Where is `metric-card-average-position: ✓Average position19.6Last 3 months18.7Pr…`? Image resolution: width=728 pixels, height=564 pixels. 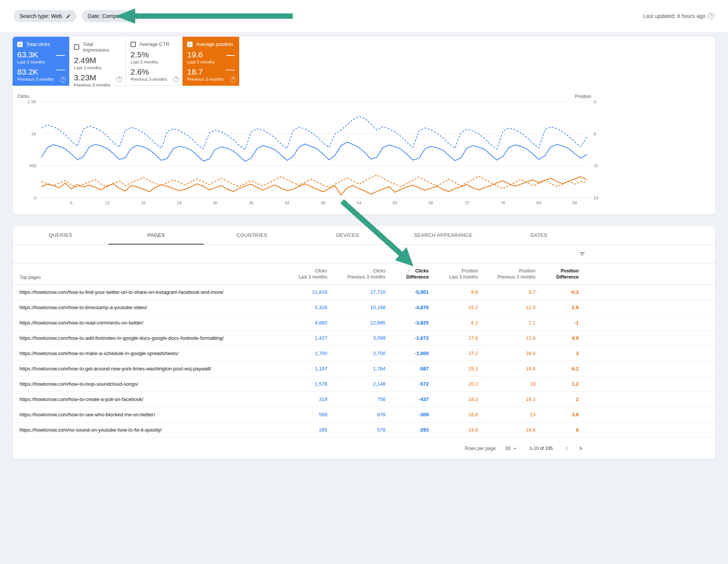 metric-card-average-position: ✓Average position19.6Last 3 months18.7Pr… is located at coordinates (211, 61).